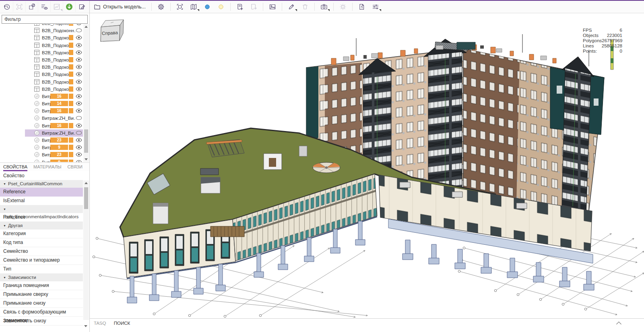 This screenshot has width=644, height=332. Describe the element at coordinates (15, 167) in the screenshot. I see `tab-properties: СВОЙСТВА` at that location.